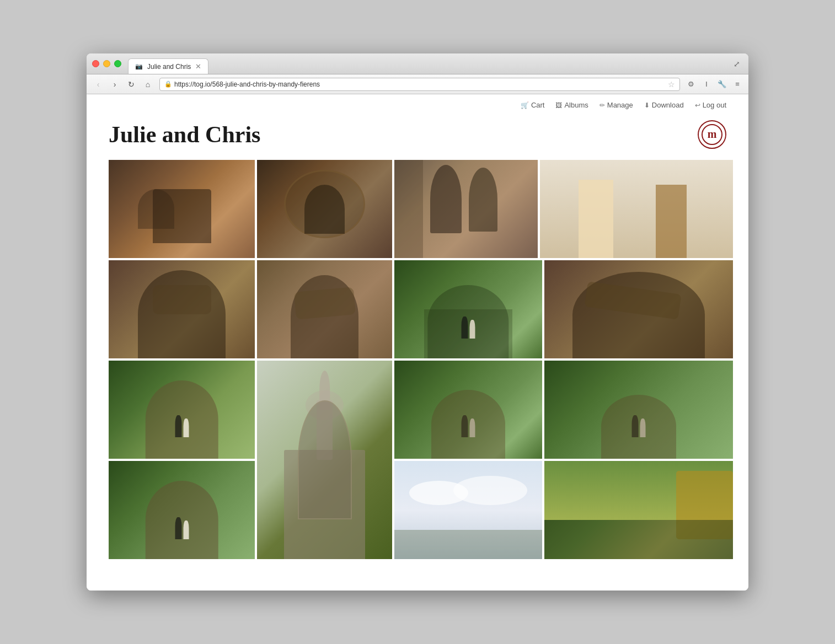 The height and width of the screenshot is (644, 835). Describe the element at coordinates (168, 64) in the screenshot. I see `tab-bar: 📷 Julie and Chris ✕` at that location.